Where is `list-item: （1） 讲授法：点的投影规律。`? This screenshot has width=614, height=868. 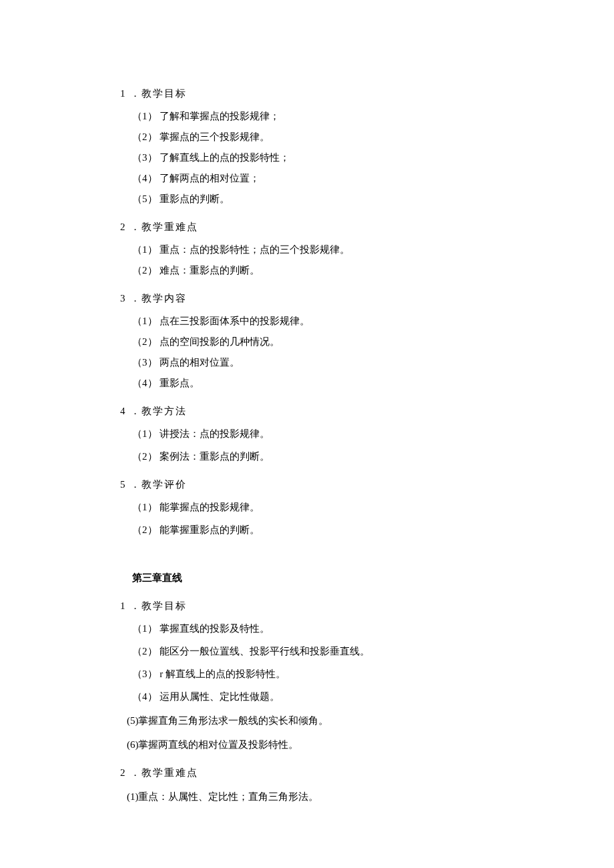 list-item: （1） 讲授法：点的投影规律。 is located at coordinates (310, 434).